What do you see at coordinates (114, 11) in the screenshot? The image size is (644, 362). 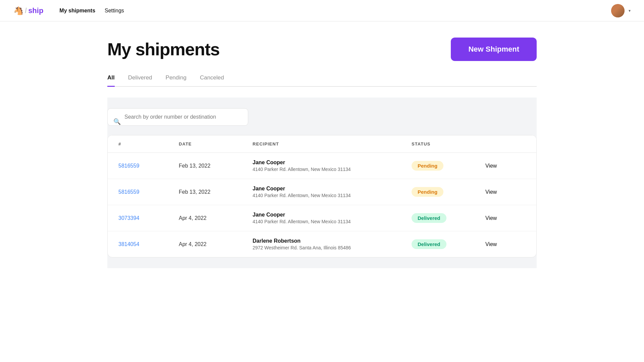 I see `nav-link-settings: Settings` at bounding box center [114, 11].